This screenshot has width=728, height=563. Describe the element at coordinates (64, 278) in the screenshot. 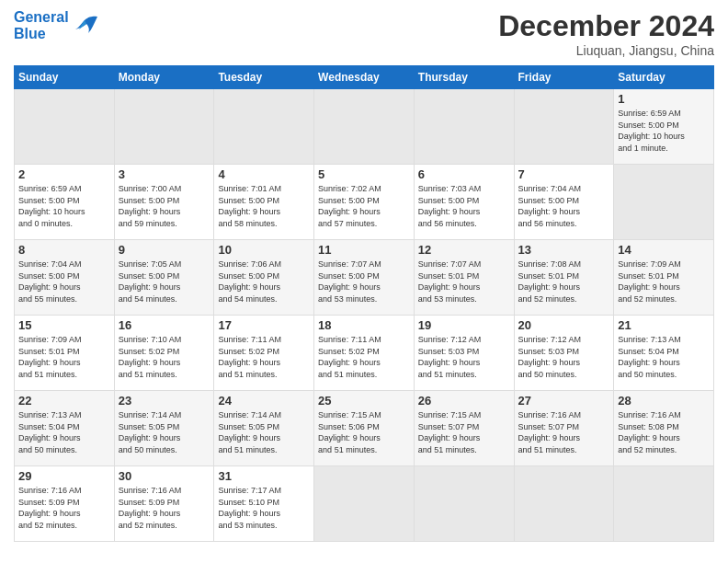

I see `day-cell-8: 8Sunrise: 7:04 AMSunset: 5:00 PMDaylight…` at that location.